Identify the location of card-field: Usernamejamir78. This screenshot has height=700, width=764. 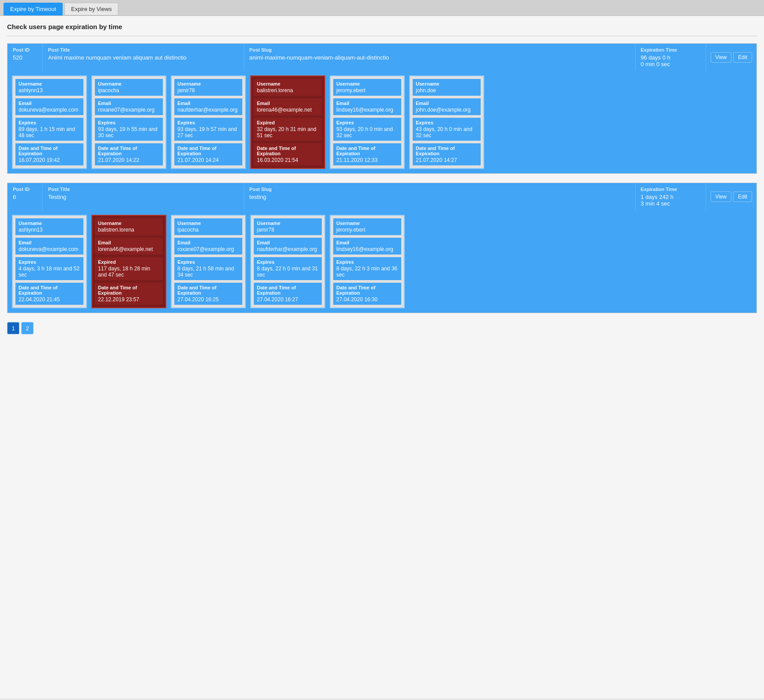
(288, 227).